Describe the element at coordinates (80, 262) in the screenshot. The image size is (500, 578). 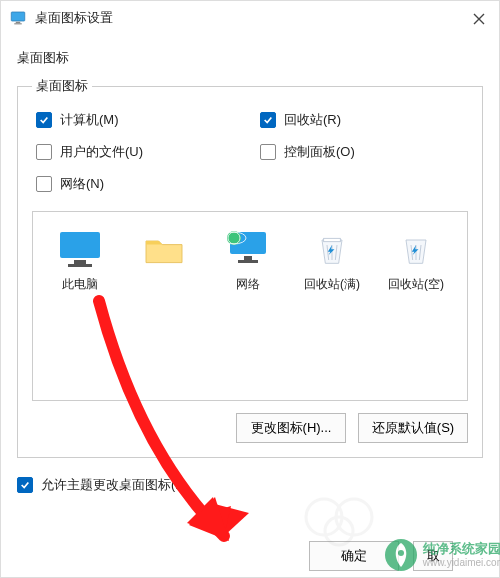
I see `preview-this-pc: 此电脑` at that location.